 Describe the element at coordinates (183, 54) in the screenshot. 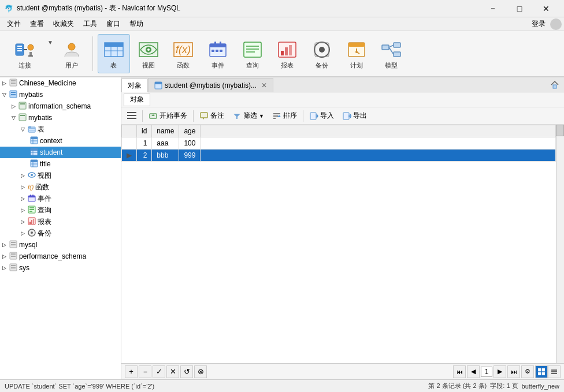

I see `function-button: f(x) 函数` at that location.